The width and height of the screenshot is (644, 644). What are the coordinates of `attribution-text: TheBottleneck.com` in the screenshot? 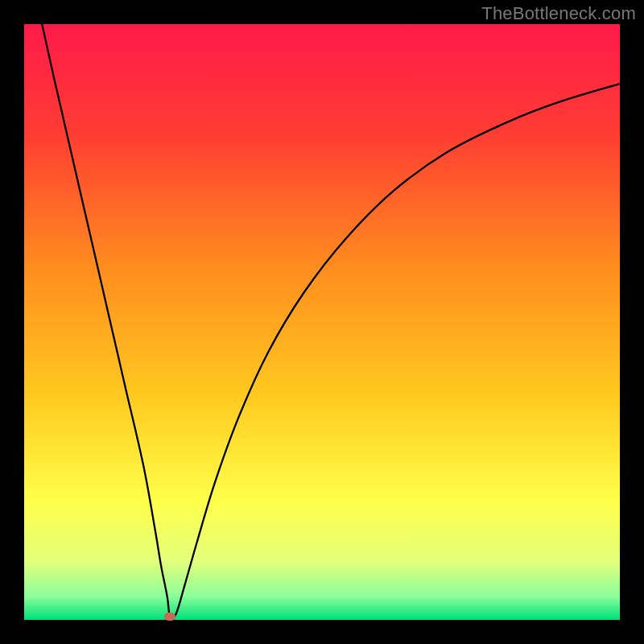 It's located at (559, 14).